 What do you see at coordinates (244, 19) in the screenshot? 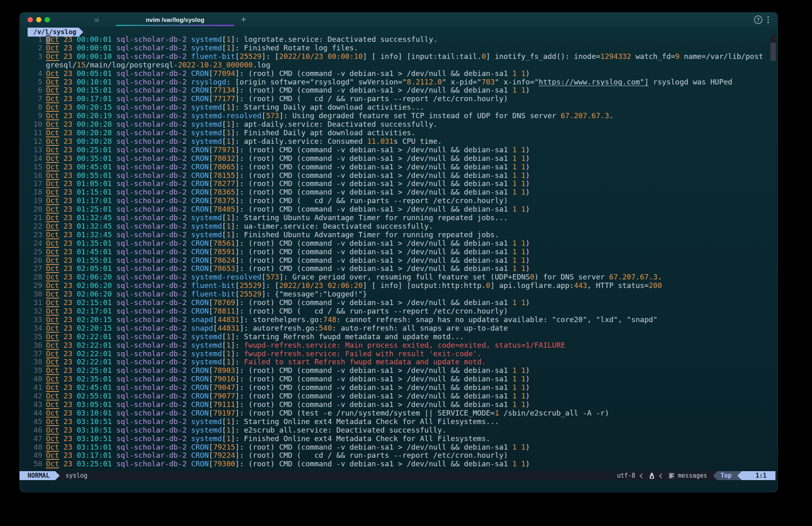
I see `new-tab-button: +` at bounding box center [244, 19].